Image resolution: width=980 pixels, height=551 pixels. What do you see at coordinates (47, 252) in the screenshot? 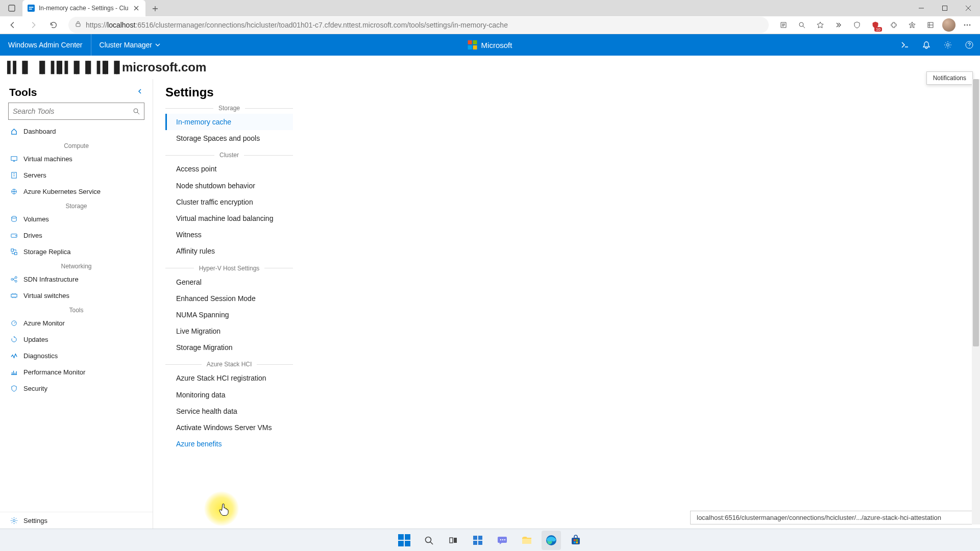
I see `tool-item-label: Storage Replica` at bounding box center [47, 252].